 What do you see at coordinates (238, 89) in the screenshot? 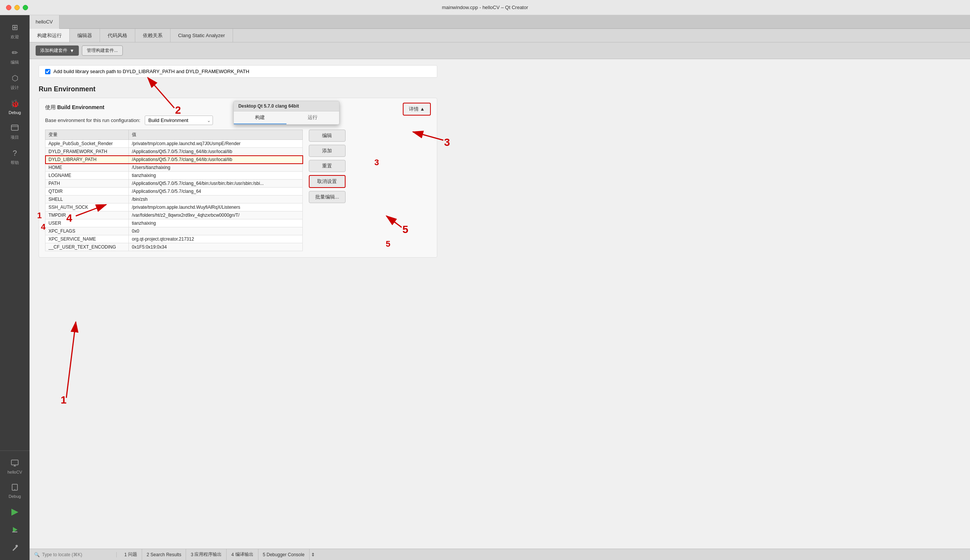
I see `run-environment-section: Run Environment` at bounding box center [238, 89].